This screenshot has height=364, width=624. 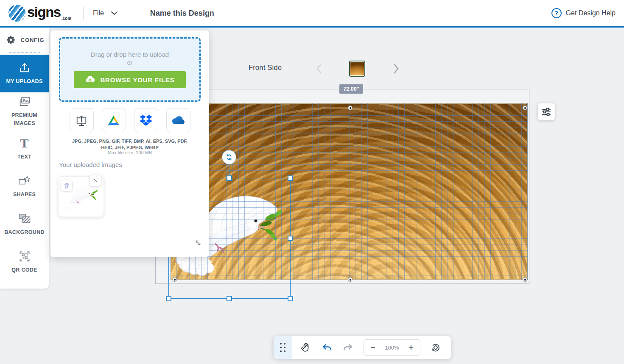 I want to click on header-divider, so click(x=83, y=13).